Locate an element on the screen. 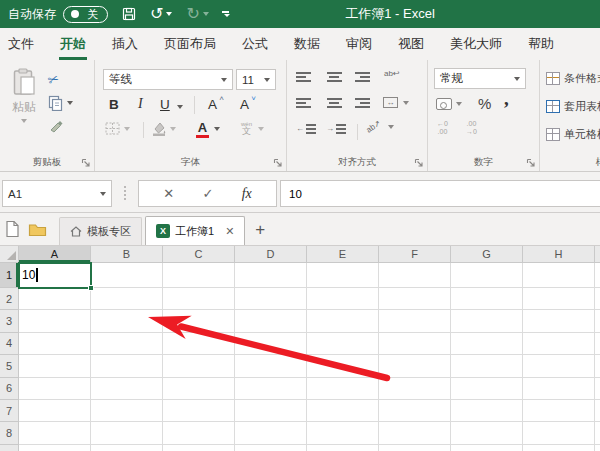 The width and height of the screenshot is (600, 451). insert-function-button: fx is located at coordinates (247, 194).